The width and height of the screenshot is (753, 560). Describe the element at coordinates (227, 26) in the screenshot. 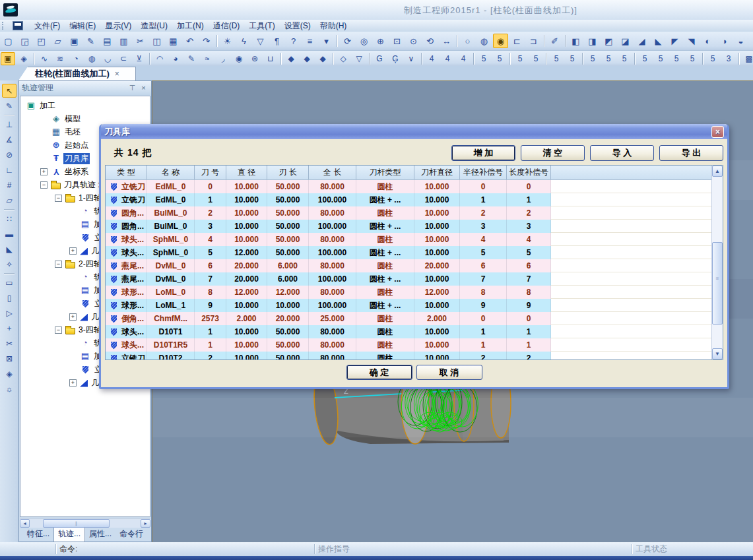

I see `menu-communication: 通信(D)` at that location.